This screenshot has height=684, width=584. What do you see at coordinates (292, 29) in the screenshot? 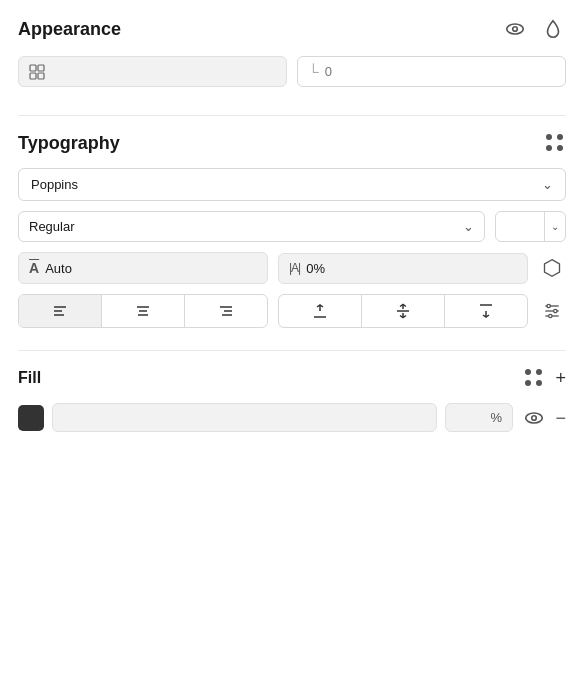
I see `appearance-header: Appearance` at bounding box center [292, 29].